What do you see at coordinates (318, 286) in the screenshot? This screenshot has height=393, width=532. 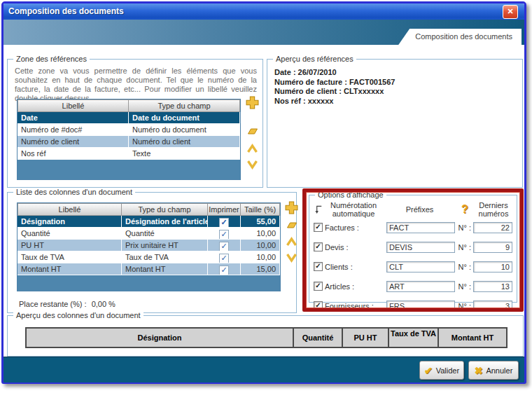 I see `articles-checkbox: ✓` at bounding box center [318, 286].